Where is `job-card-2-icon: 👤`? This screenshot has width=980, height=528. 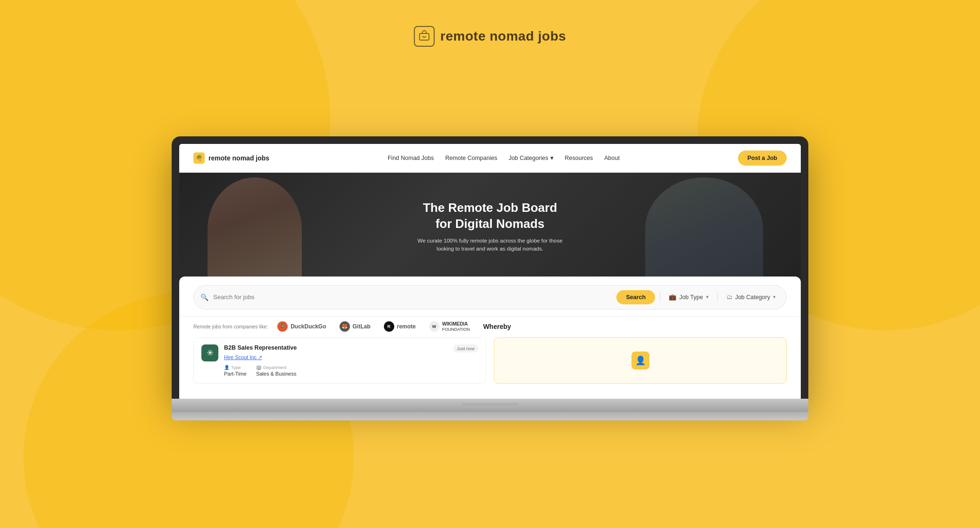
job-card-2-icon: 👤 is located at coordinates (640, 360).